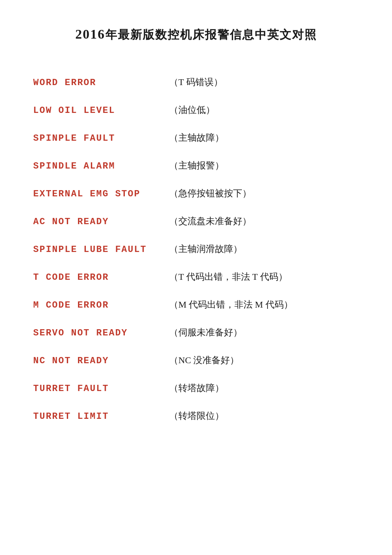  I want to click on alarm-english-6: SPINPLE LUBE FAULT, so click(100, 250).